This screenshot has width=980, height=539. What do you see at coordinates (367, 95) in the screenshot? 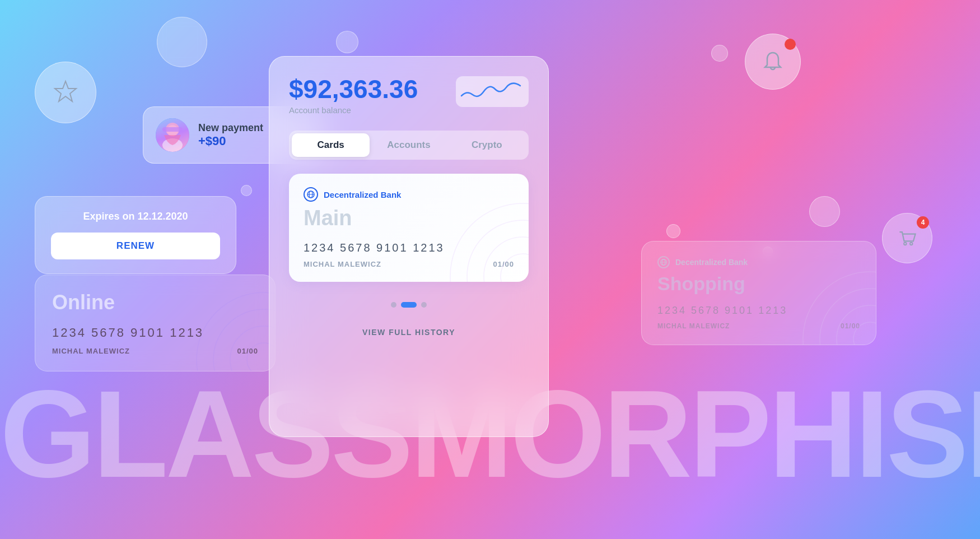
I see `balance-left: $92,363.36 Account balance` at bounding box center [367, 95].